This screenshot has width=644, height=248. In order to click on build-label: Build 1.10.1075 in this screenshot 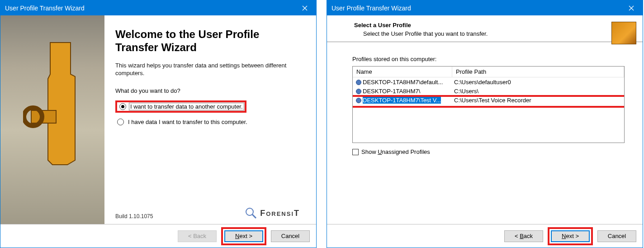, I will do `click(134, 216)`.